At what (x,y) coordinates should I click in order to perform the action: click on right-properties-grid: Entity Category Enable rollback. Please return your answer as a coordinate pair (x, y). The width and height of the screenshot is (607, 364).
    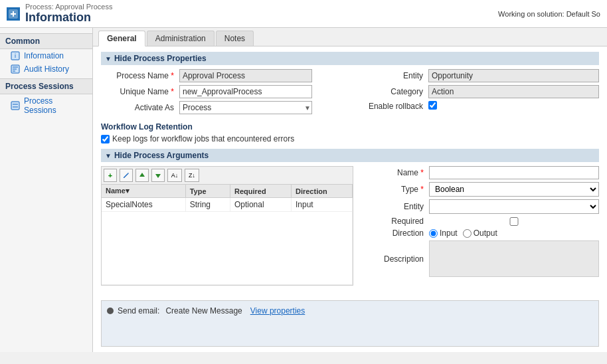
    Looking at the image, I should click on (478, 90).